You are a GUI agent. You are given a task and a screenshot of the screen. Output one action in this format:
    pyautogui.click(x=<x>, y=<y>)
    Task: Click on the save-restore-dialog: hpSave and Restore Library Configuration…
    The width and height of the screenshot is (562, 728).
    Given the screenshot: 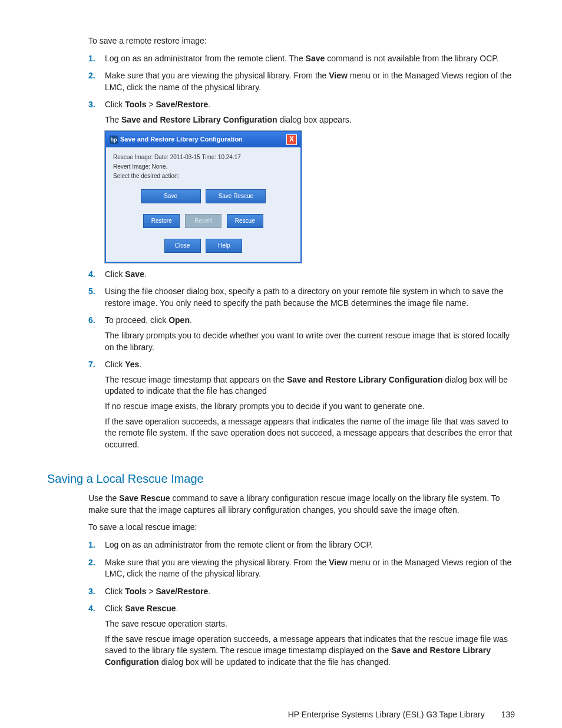 What is the action you would take?
    pyautogui.click(x=203, y=197)
    